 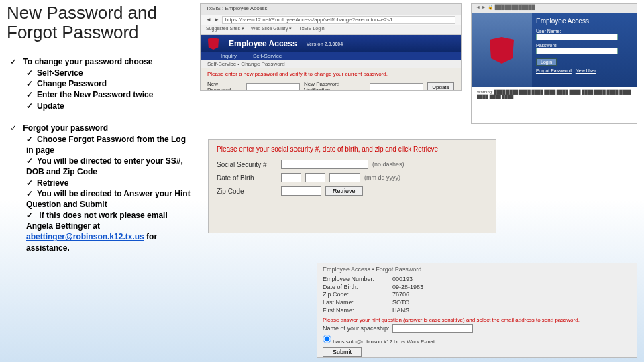 What do you see at coordinates (331, 30) in the screenshot?
I see `bookmark-bar: Suggested Sites ▾ Web Slice Gallery ▾ Tx…` at bounding box center [331, 30].